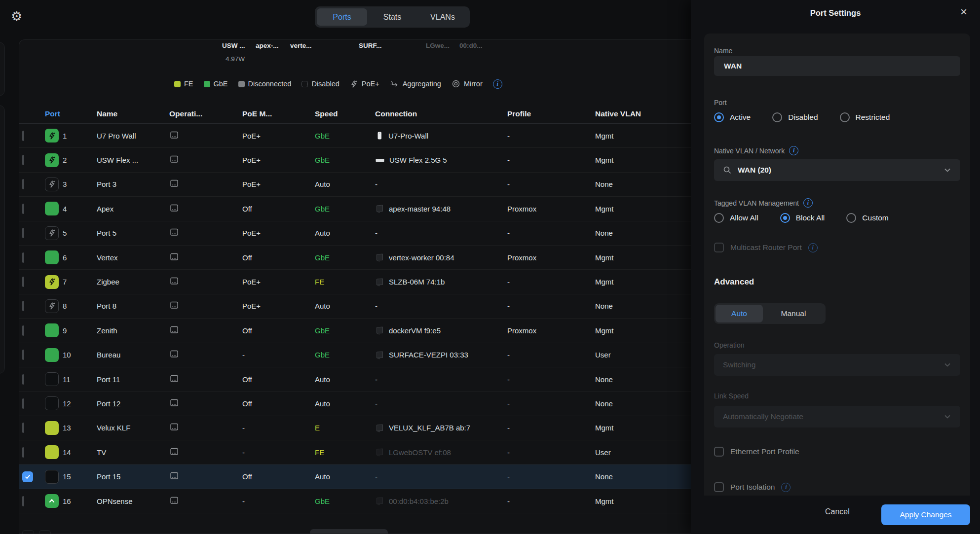  Describe the element at coordinates (301, 45) in the screenshot. I see `device-label: verte...` at that location.